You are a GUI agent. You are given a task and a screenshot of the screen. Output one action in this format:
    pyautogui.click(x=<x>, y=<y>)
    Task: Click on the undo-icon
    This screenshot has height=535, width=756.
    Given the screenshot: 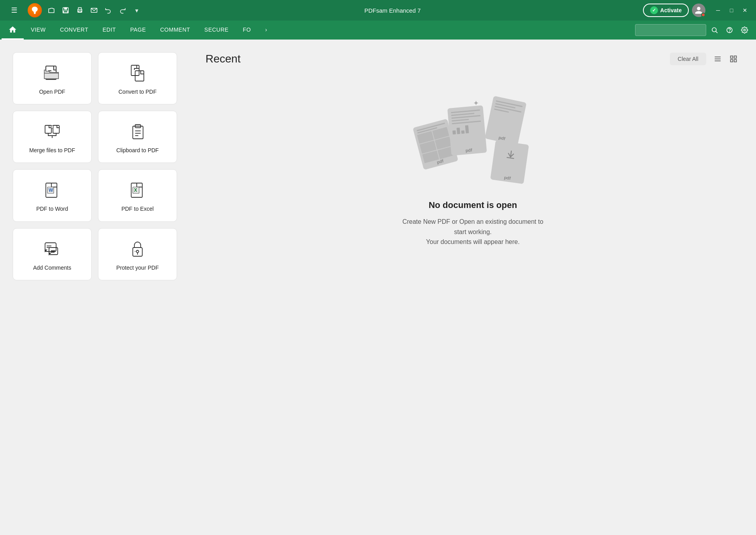 What is the action you would take?
    pyautogui.click(x=108, y=10)
    